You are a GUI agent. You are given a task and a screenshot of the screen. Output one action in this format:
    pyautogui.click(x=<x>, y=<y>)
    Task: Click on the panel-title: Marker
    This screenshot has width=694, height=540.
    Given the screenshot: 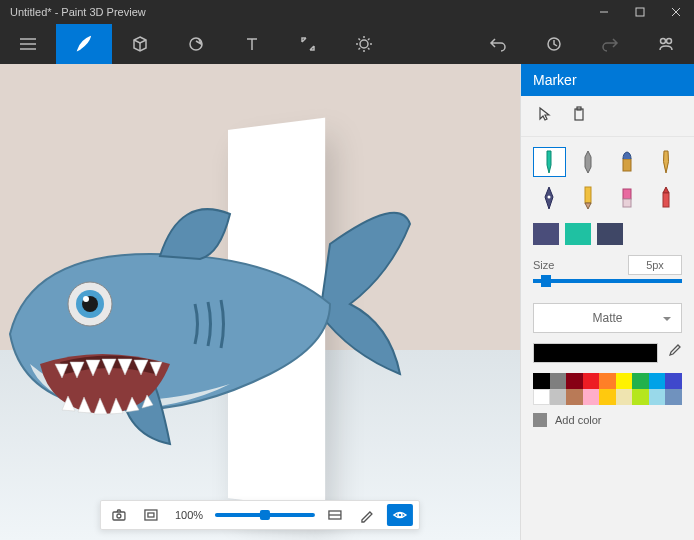 What is the action you would take?
    pyautogui.click(x=608, y=80)
    